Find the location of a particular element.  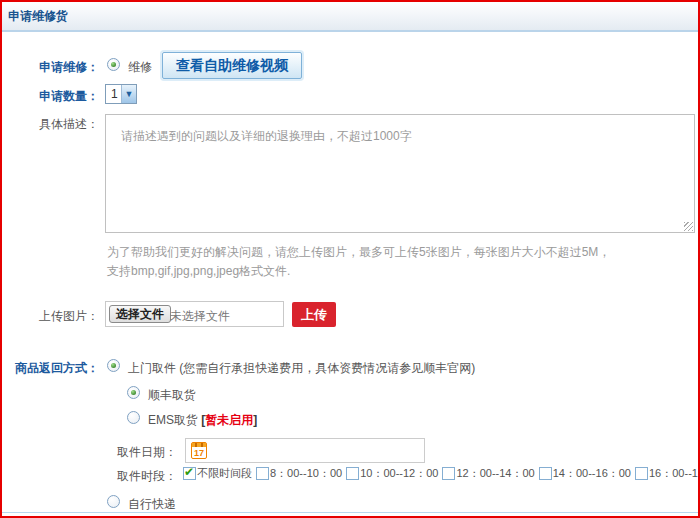

ems-pickup-label: EMS取货 is located at coordinates (173, 420).